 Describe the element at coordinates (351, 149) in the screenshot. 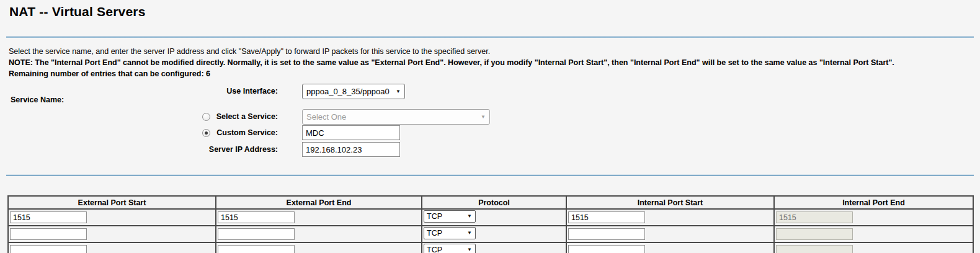

I see `server-ip-input` at that location.